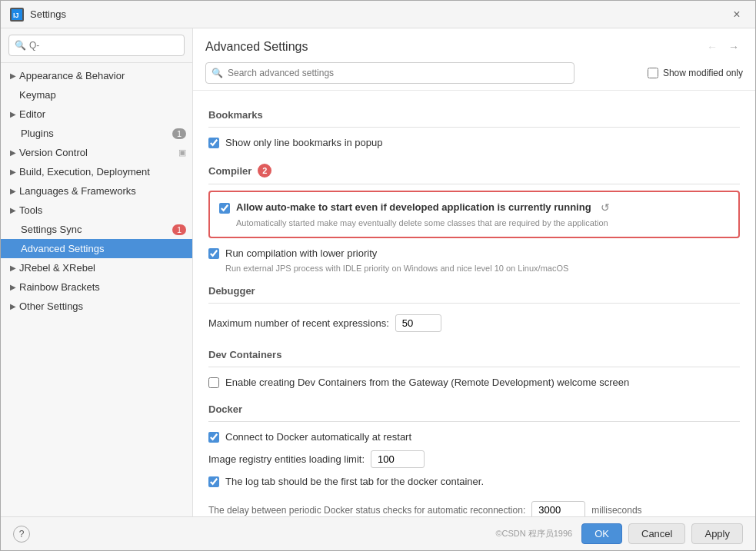 This screenshot has width=756, height=551. What do you see at coordinates (415, 207) in the screenshot?
I see `setting-label: Allow auto-make to start even if develop…` at bounding box center [415, 207].